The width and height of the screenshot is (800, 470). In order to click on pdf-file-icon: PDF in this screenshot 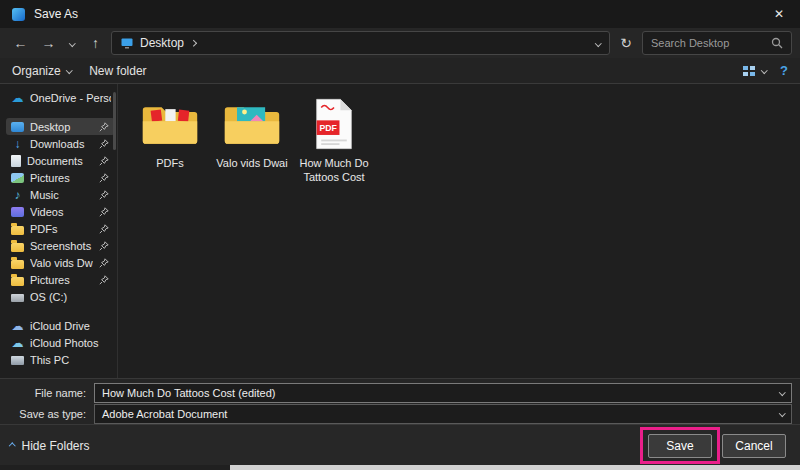, I will do `click(334, 124)`.